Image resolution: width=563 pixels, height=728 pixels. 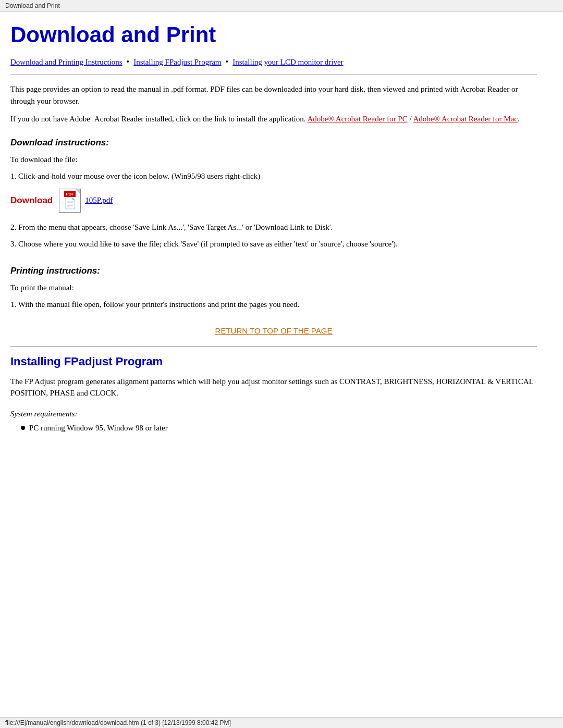 I want to click on nav-divider, so click(x=274, y=75).